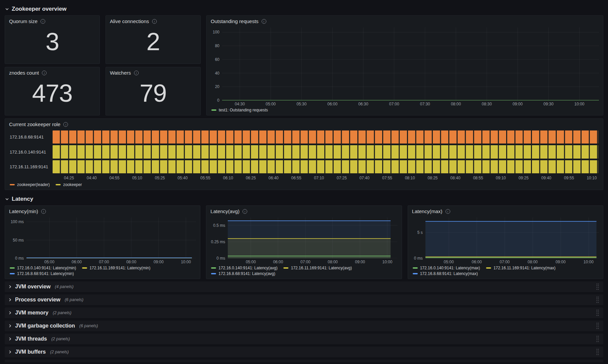 Image resolution: width=608 pixels, height=364 pixels. Describe the element at coordinates (387, 178) in the screenshot. I see `x-tick-label: 07:55` at that location.